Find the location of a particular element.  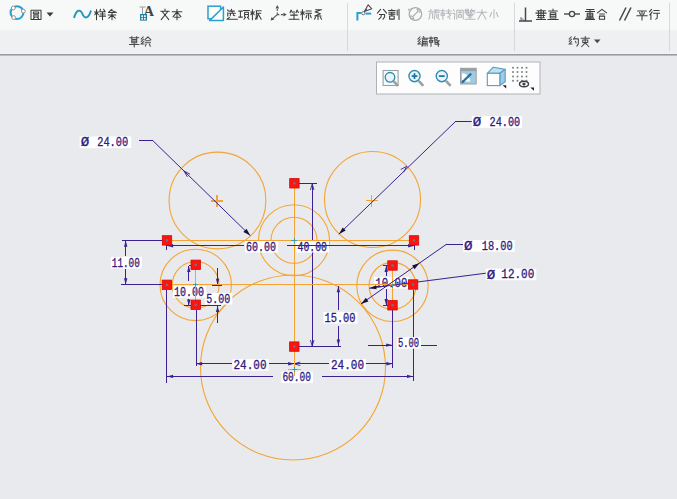

svg-text: 10.00 is located at coordinates (189, 293).